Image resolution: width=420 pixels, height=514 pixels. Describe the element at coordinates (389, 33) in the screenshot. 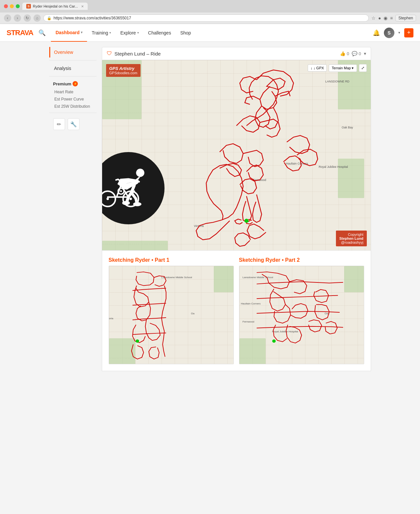

I see `avatar-image: S` at that location.